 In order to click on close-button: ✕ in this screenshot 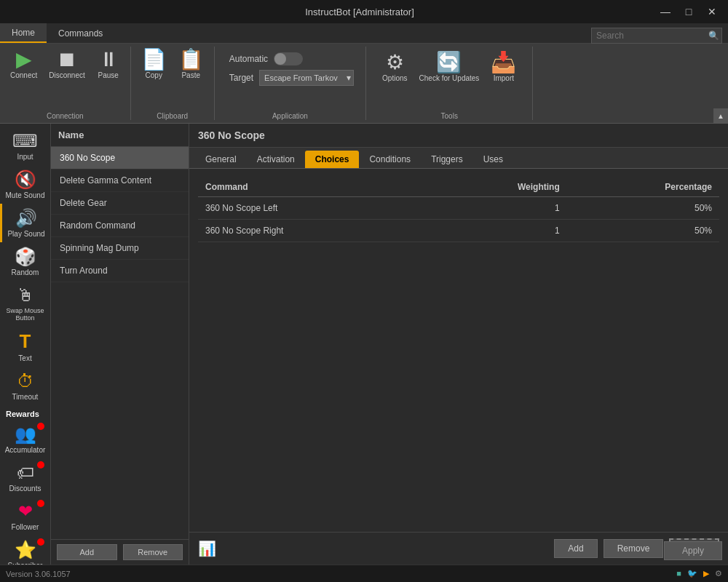, I will do `click(712, 12)`.